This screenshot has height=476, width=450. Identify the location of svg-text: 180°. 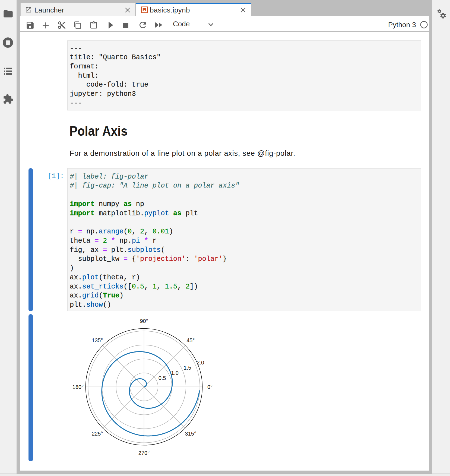
(78, 387).